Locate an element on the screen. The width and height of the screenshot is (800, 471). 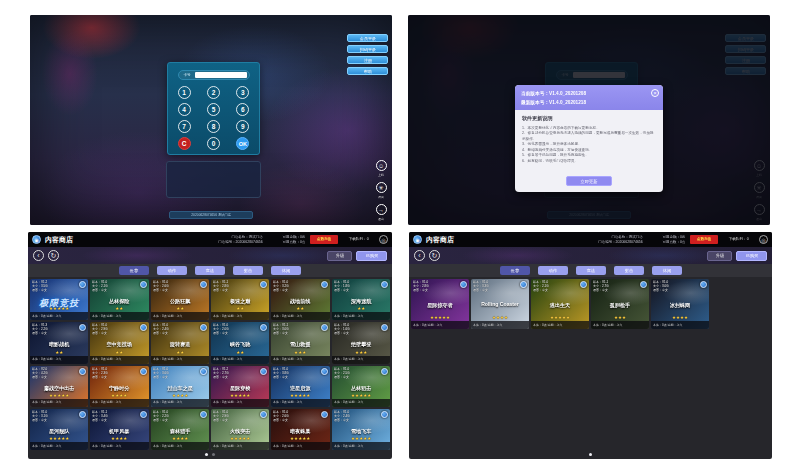
update-confirm-button: 立即更新 is located at coordinates (589, 181).